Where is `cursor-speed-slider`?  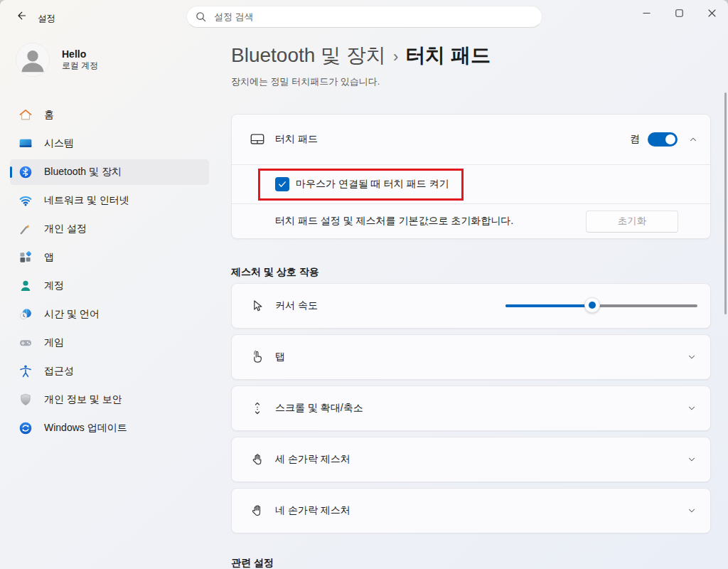
cursor-speed-slider is located at coordinates (601, 306).